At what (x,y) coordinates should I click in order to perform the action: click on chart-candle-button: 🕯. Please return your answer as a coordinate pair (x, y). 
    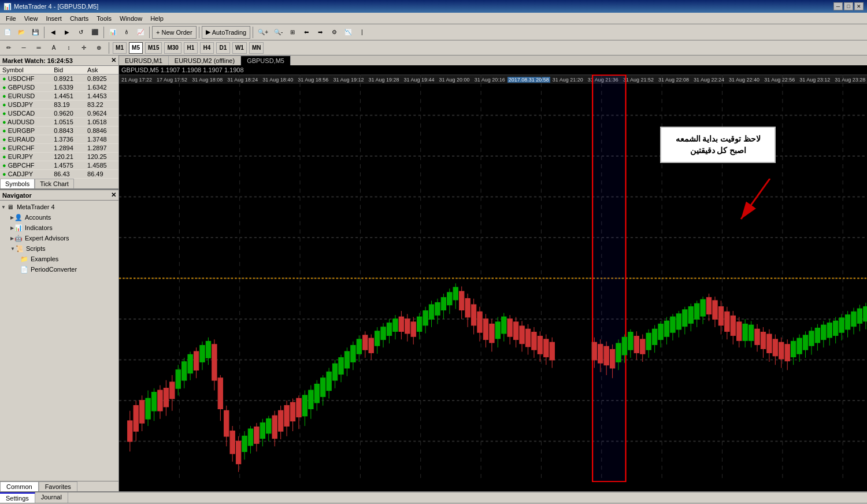
    Looking at the image, I should click on (127, 32).